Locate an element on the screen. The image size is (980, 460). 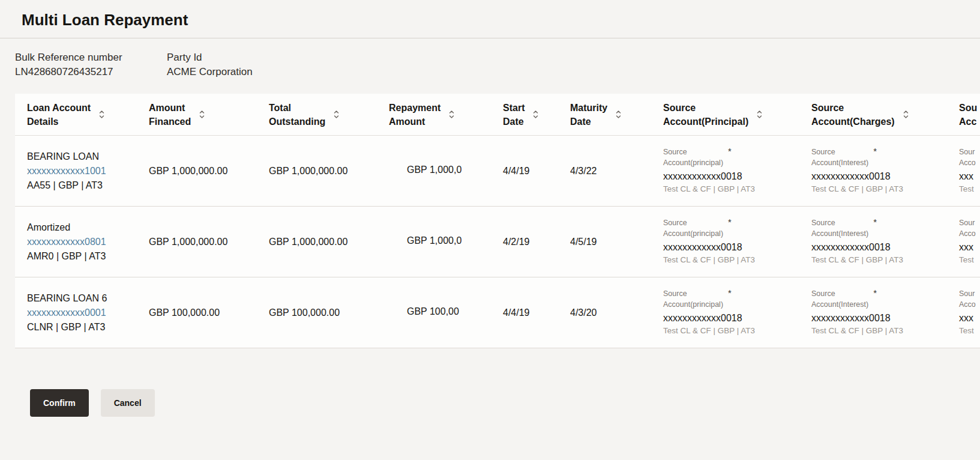
page-title: Multi Loan Repayment is located at coordinates (490, 20).